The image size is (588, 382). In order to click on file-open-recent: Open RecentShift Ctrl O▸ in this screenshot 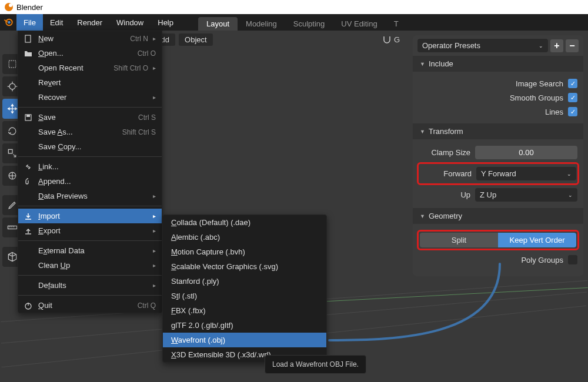, I will do `click(90, 68)`.